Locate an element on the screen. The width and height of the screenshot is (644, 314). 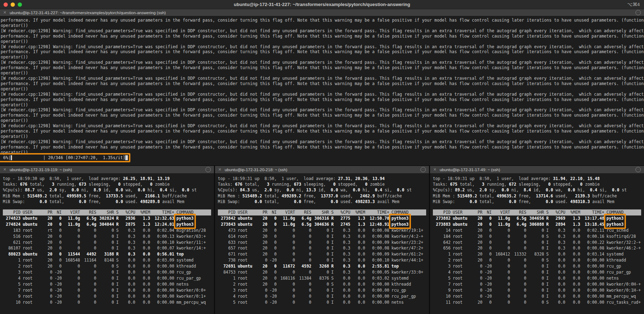
cell-value: 1 is located at coordinates (449, 254).